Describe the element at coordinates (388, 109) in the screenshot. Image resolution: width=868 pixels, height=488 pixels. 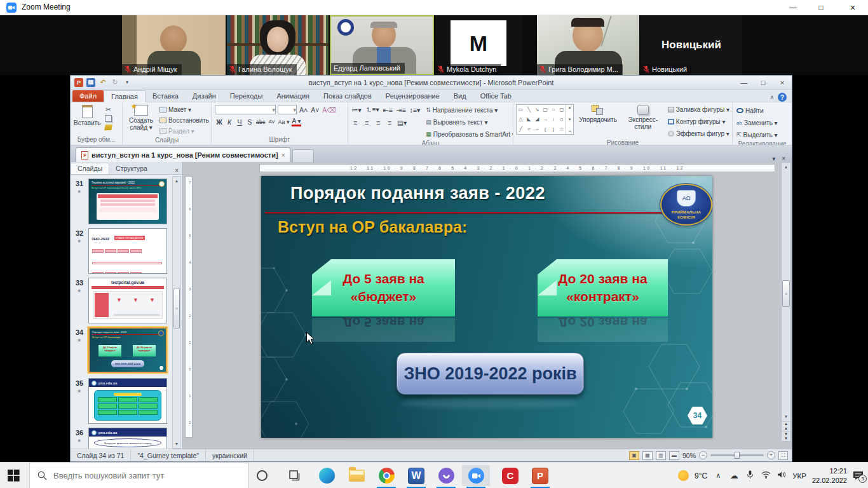
I see `decrease-indent-icon: ⇤≡` at that location.